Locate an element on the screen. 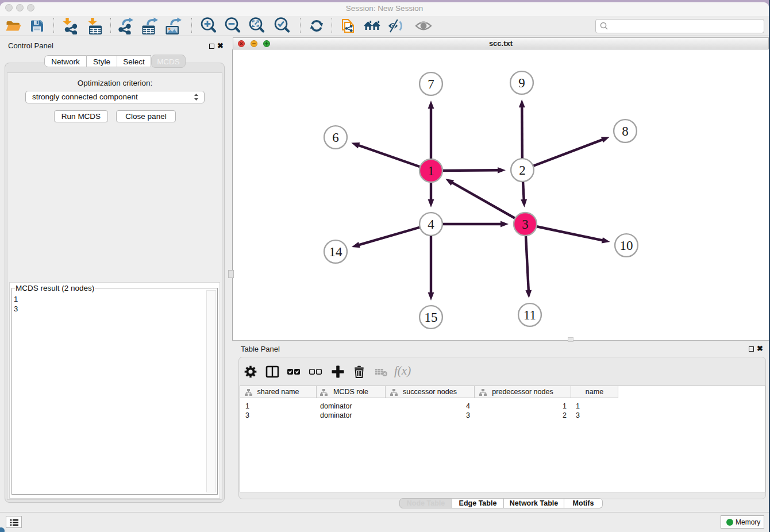 The height and width of the screenshot is (532, 770). svg-text: 3 is located at coordinates (525, 224).